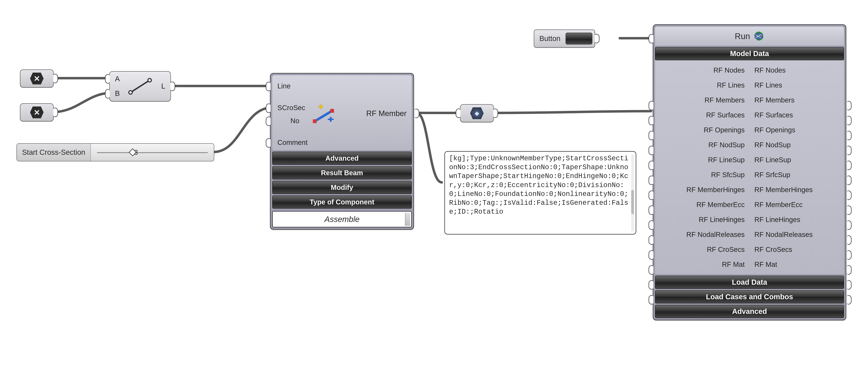 This screenshot has width=868, height=387. Describe the element at coordinates (797, 175) in the screenshot. I see `row-output-label: RF SrfcSup` at that location.